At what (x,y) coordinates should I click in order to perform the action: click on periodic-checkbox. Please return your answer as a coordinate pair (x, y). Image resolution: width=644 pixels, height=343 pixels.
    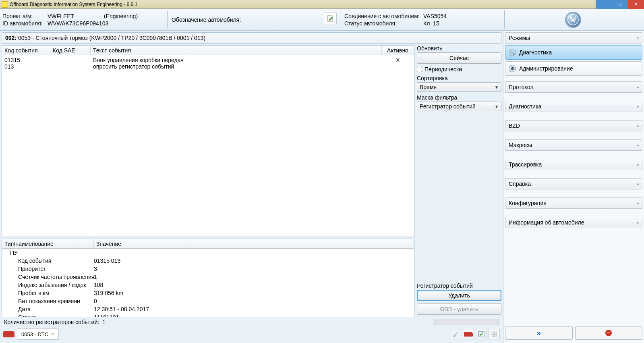
    Looking at the image, I should click on (420, 69).